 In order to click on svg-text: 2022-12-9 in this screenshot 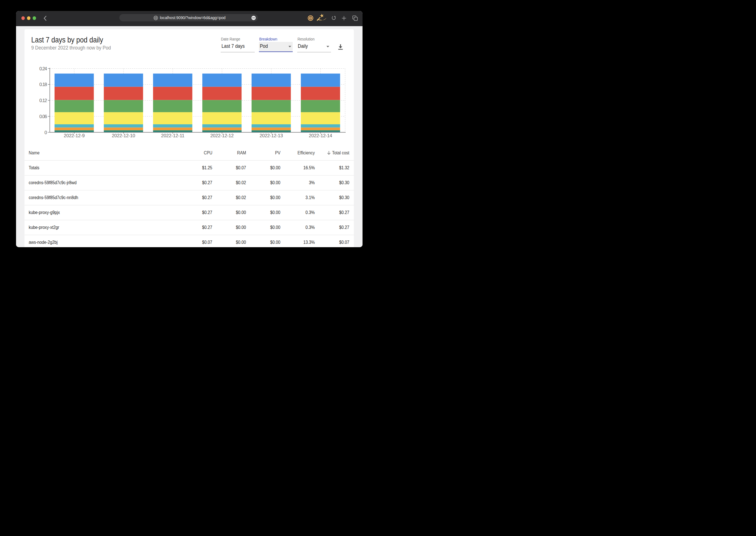, I will do `click(74, 136)`.